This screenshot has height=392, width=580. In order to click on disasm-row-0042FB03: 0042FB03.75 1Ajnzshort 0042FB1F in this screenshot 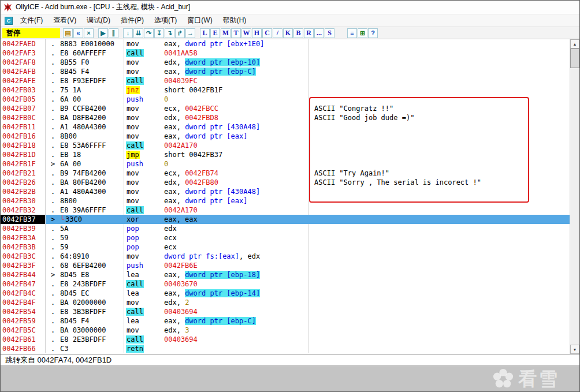, I will do `click(285, 90)`.